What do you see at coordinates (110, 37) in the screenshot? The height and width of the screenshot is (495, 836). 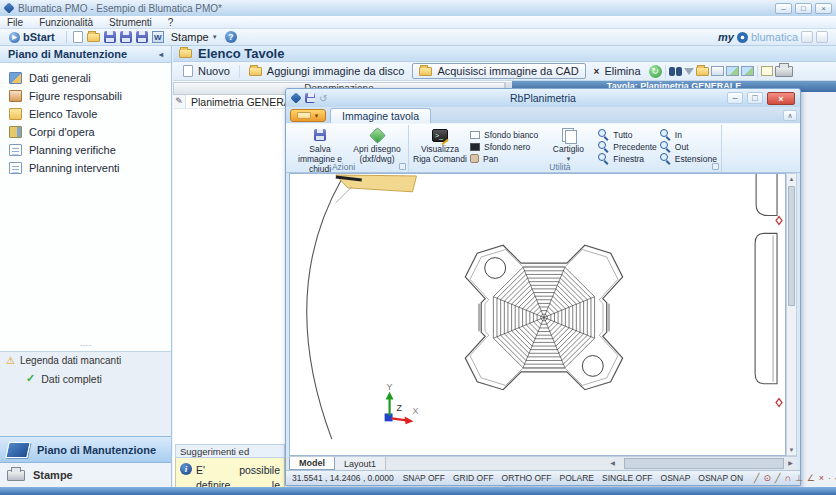 I see `save-icon` at bounding box center [110, 37].